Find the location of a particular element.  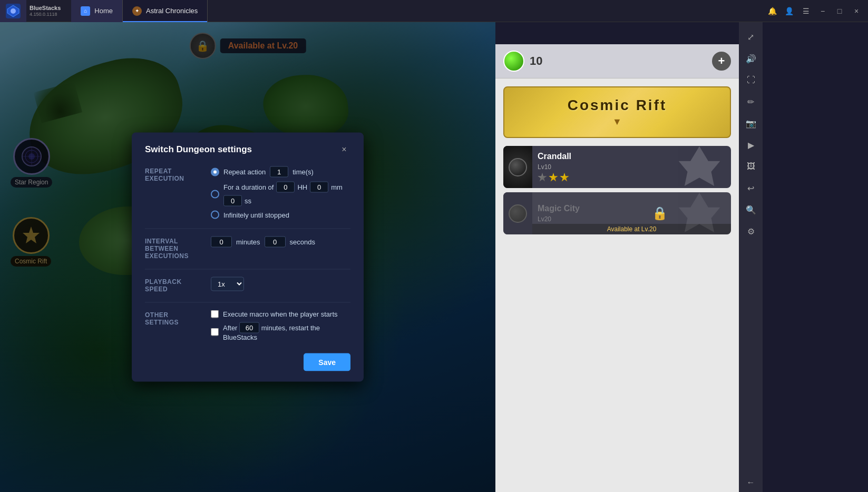

interval-section: Interval between executions minutes seco… is located at coordinates (248, 248).